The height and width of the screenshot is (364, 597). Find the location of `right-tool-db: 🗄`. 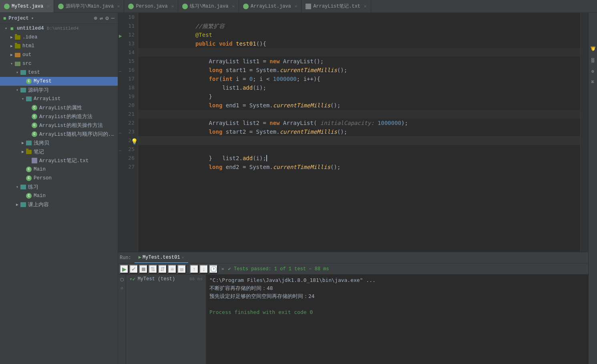

right-tool-db: 🗄 is located at coordinates (593, 60).